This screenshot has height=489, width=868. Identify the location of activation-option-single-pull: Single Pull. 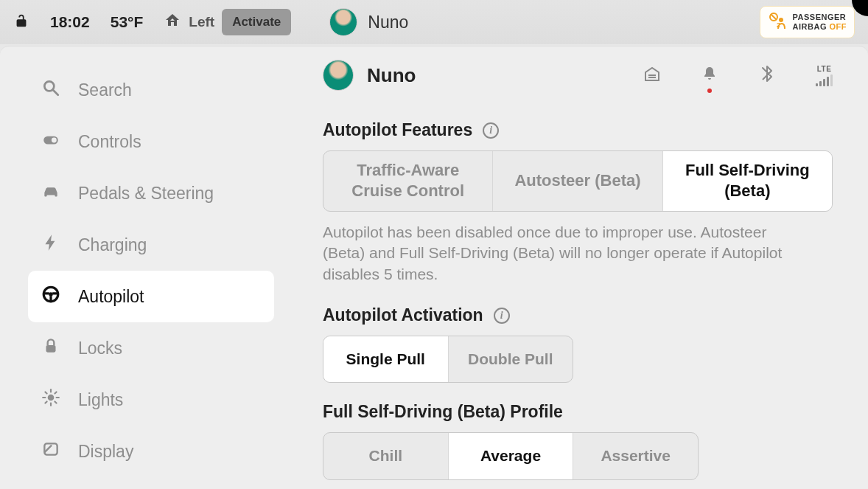
(386, 359).